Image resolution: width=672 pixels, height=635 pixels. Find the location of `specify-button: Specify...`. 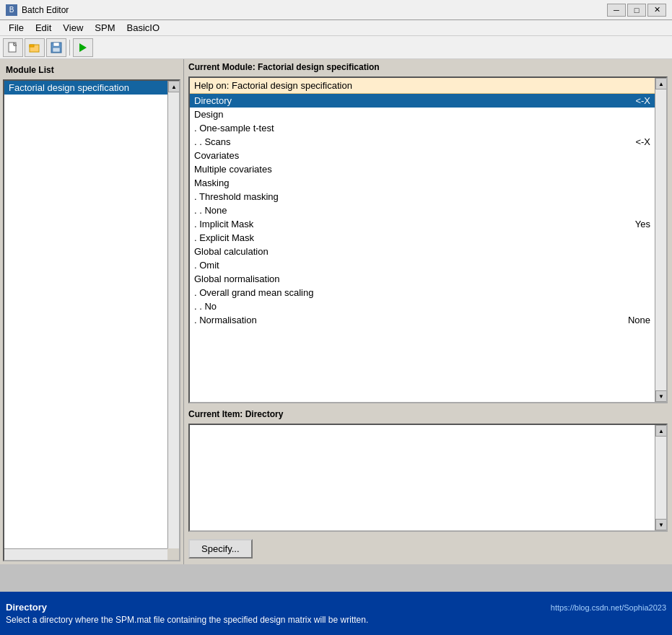

specify-button: Specify... is located at coordinates (221, 548).